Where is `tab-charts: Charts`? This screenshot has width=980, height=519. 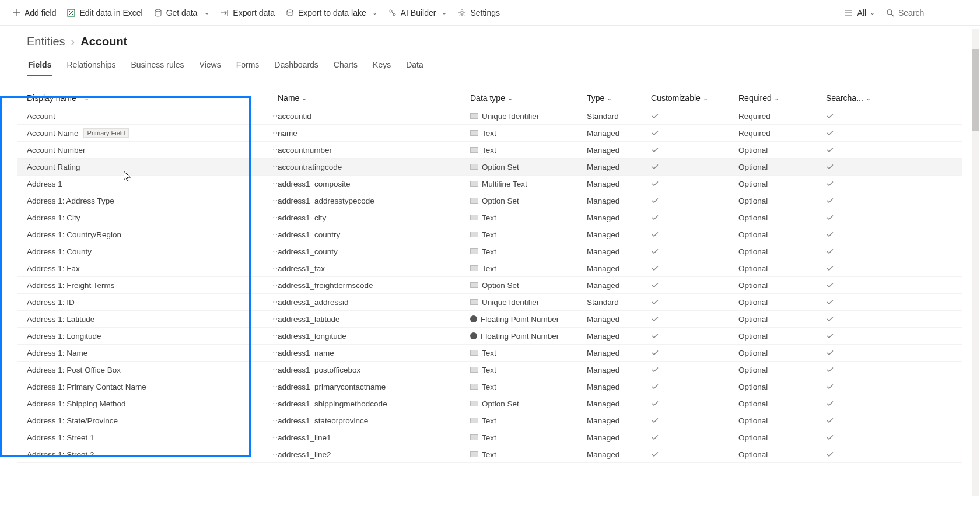 tab-charts: Charts is located at coordinates (345, 66).